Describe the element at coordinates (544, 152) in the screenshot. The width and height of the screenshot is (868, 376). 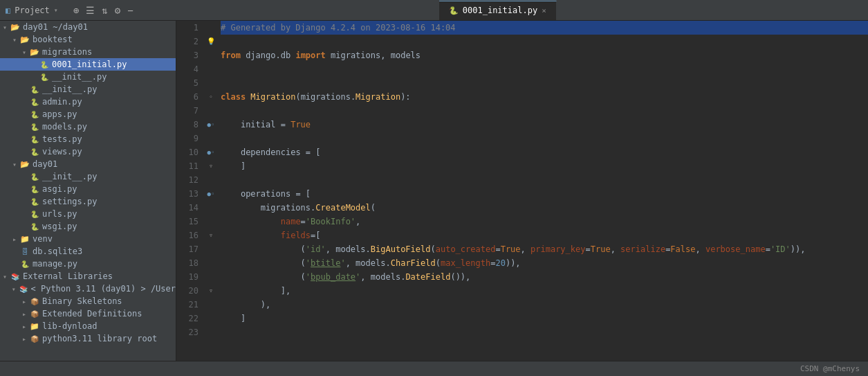
I see `code-line-10: dependencies = [` at that location.